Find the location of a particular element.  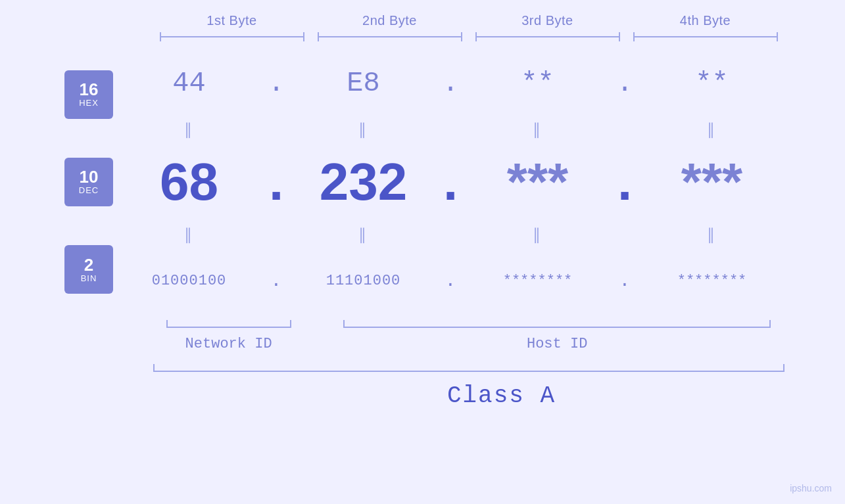

dec-badge: 10 DEC is located at coordinates (89, 182).